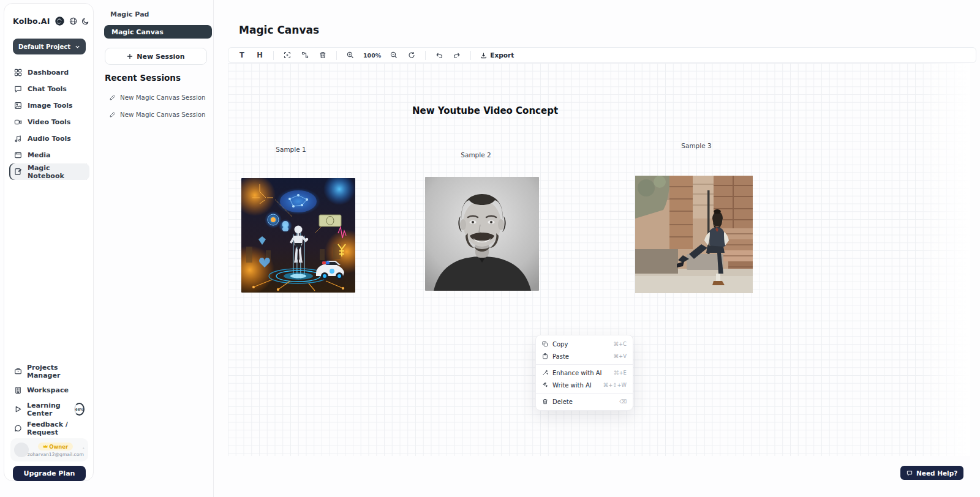 The height and width of the screenshot is (497, 980). Describe the element at coordinates (86, 21) in the screenshot. I see `dark-mode-moon-icon` at that location.